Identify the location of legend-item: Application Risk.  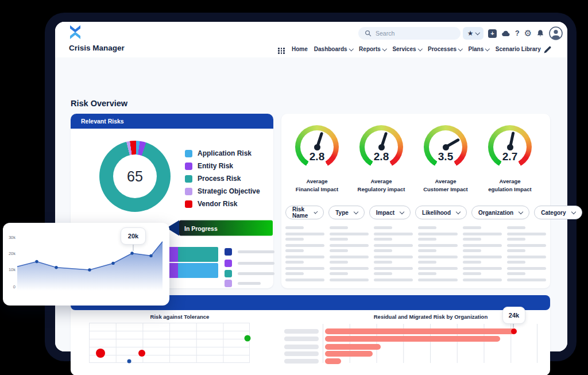
(223, 153).